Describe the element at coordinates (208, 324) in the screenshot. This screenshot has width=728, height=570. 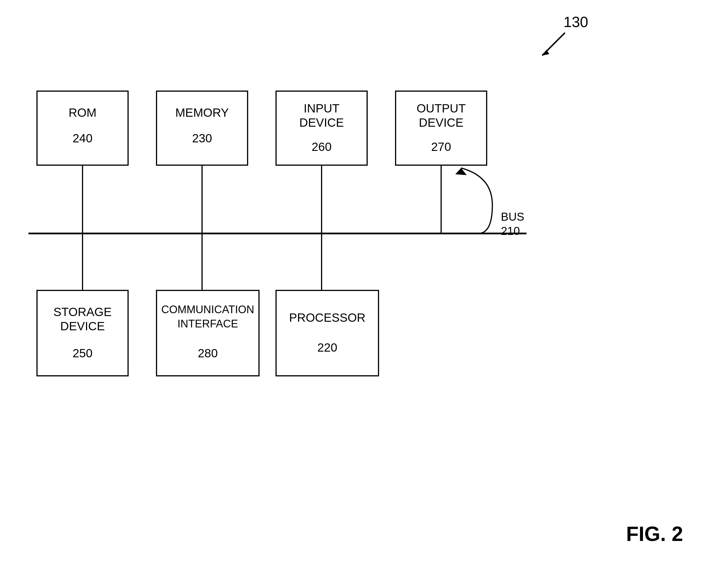
I see `comm-interface-label2: INTERFACE` at that location.